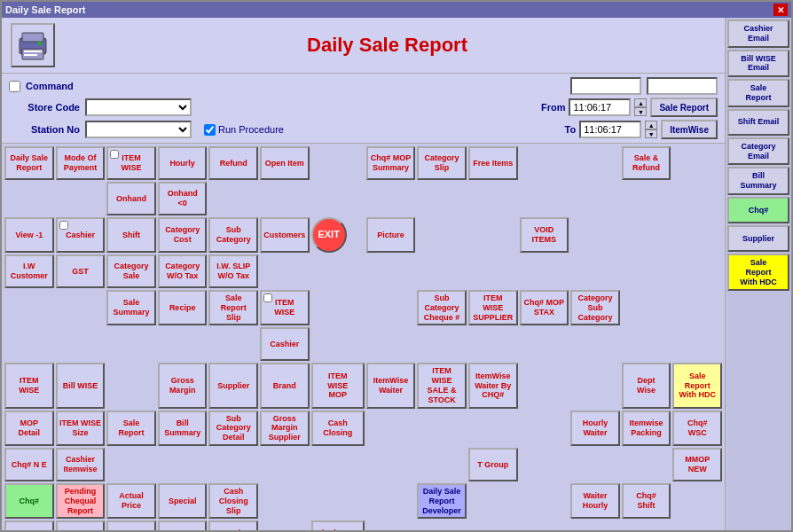  Describe the element at coordinates (233, 385) in the screenshot. I see `grid-btn-6-4: Supplier` at that location.